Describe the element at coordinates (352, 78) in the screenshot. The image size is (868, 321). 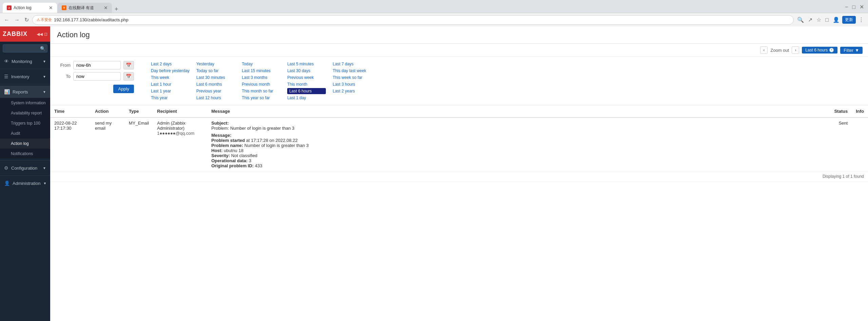
I see `shortcut-this-week-so-far: This week so far` at that location.